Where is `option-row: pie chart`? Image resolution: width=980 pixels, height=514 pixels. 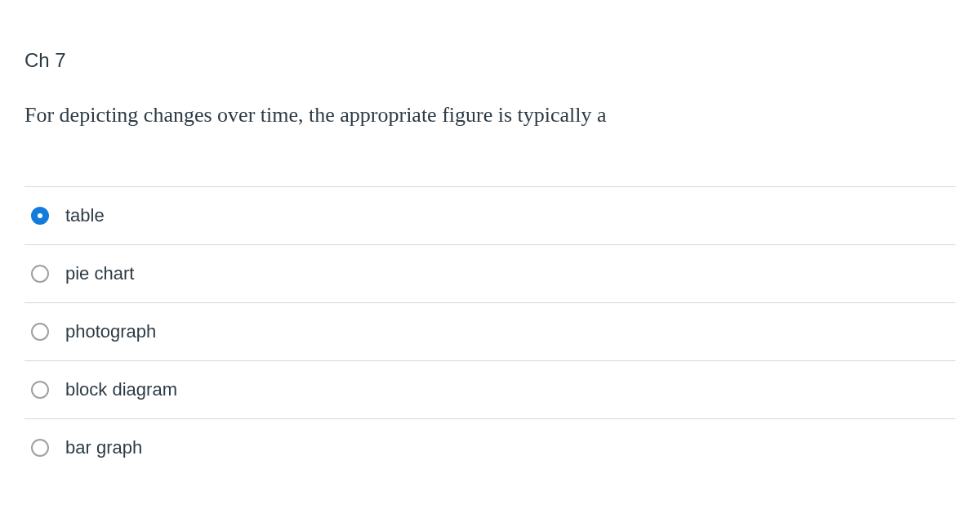
option-row: pie chart is located at coordinates (490, 275).